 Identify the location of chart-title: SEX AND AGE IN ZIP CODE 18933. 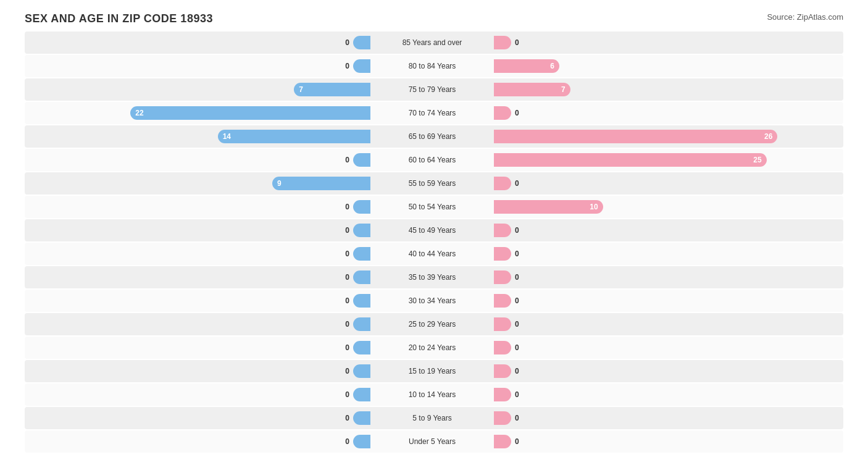
(119, 19).